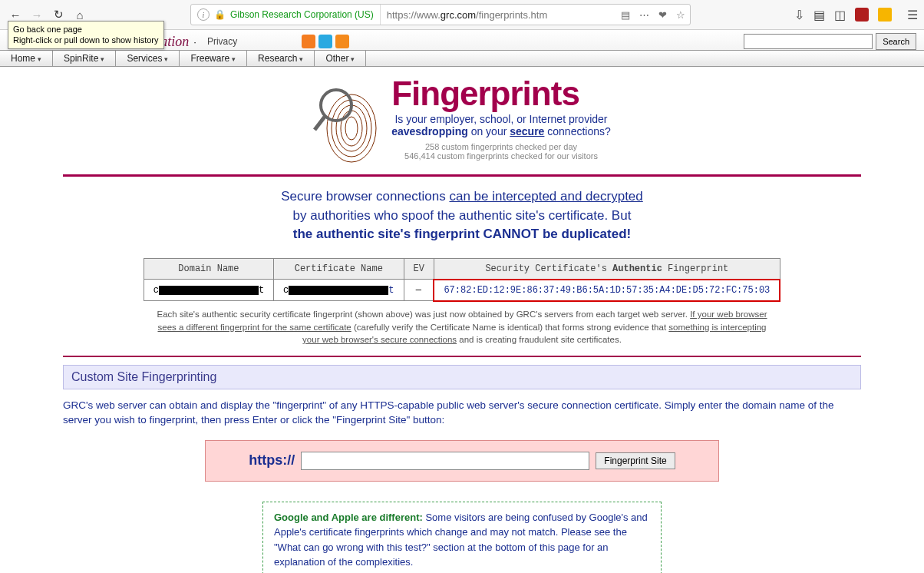 The image size is (924, 573). Describe the element at coordinates (84, 58) in the screenshot. I see `menu-spinrite: SpinRite▾` at that location.